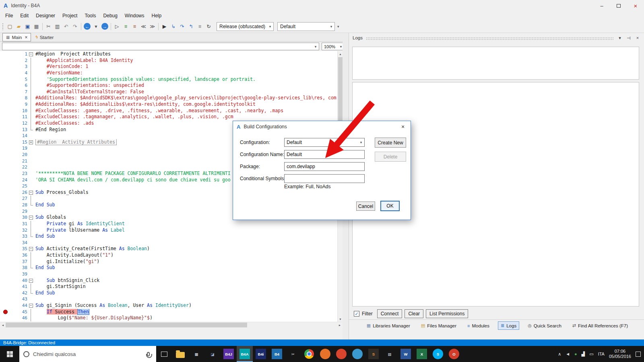 This screenshot has height=362, width=644. Describe the element at coordinates (87, 27) in the screenshot. I see `navigate-back-icon: ←` at that location.